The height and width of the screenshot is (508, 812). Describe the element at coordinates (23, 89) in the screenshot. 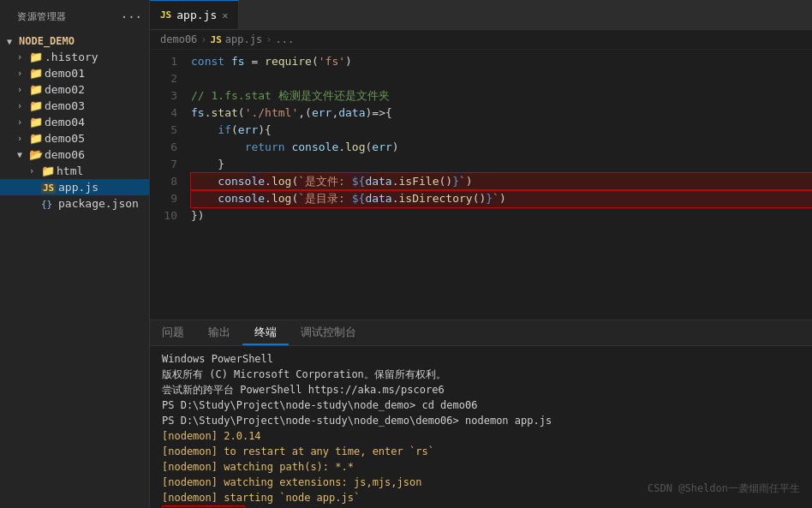

I see `demo02-arrow: ›` at that location.